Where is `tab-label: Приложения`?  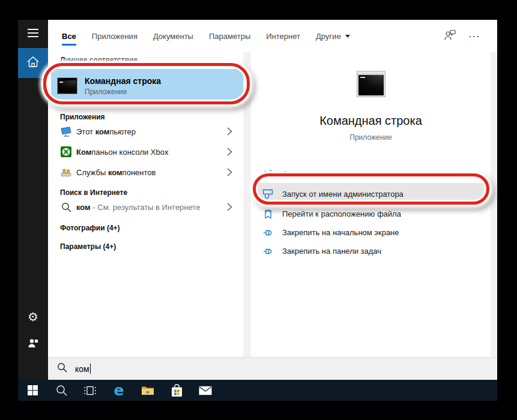
tab-label: Приложения is located at coordinates (115, 36).